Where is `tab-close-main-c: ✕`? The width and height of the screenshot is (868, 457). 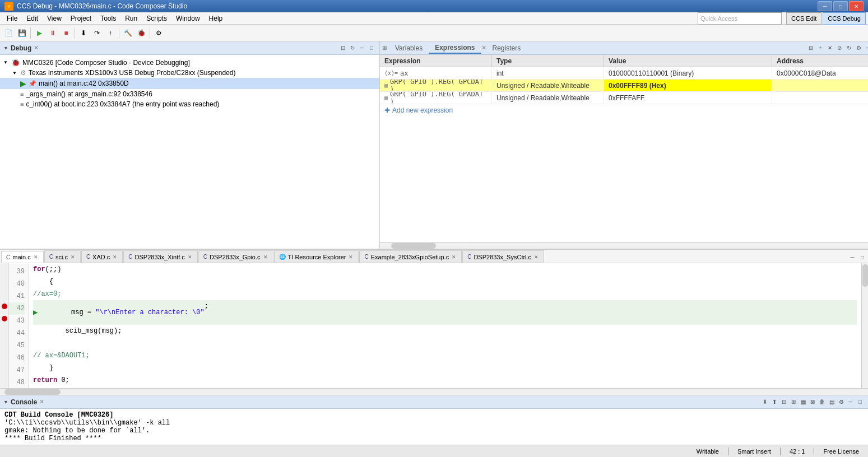
tab-close-main-c: ✕ is located at coordinates (36, 257).